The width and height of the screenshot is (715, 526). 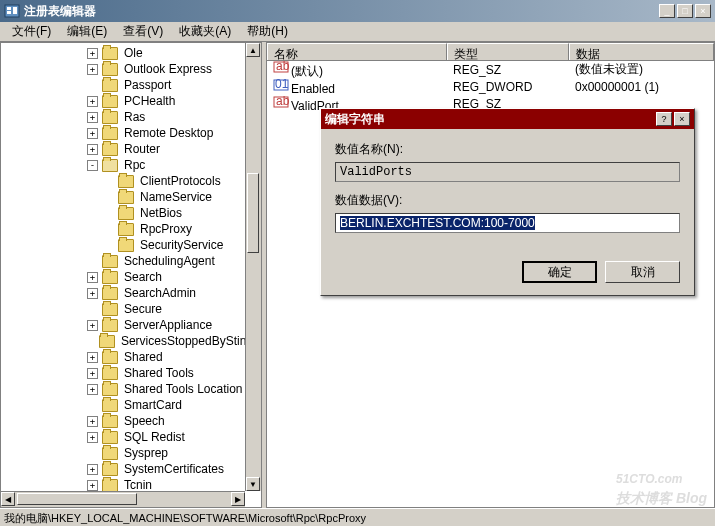 What do you see at coordinates (703, 11) in the screenshot?
I see `close-button: ×` at bounding box center [703, 11].